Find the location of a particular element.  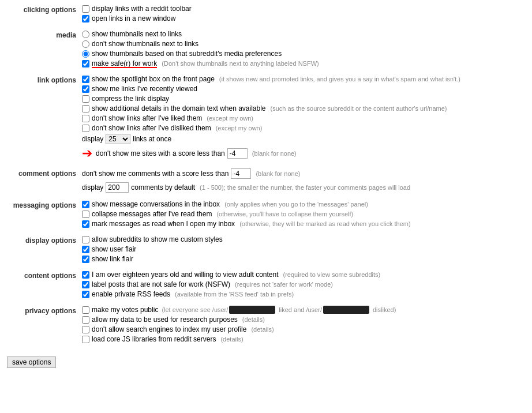

row-make-votes-public: make my votes public (let everyone see /… is located at coordinates (304, 310).